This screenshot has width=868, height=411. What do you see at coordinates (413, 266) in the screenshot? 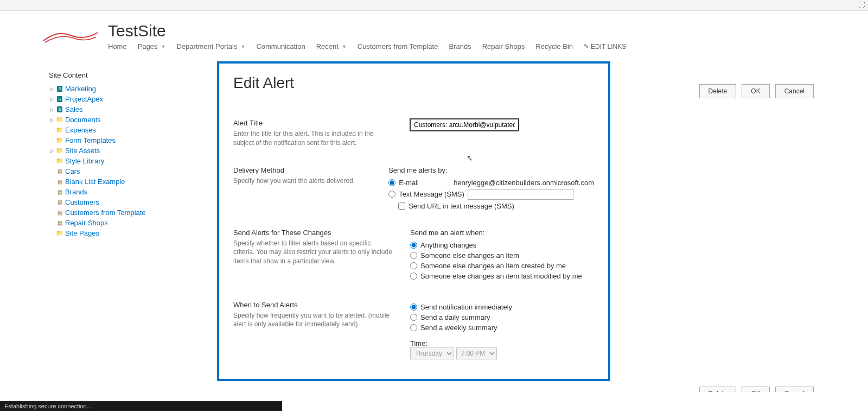
I see `change-opt-2-radio` at bounding box center [413, 266].